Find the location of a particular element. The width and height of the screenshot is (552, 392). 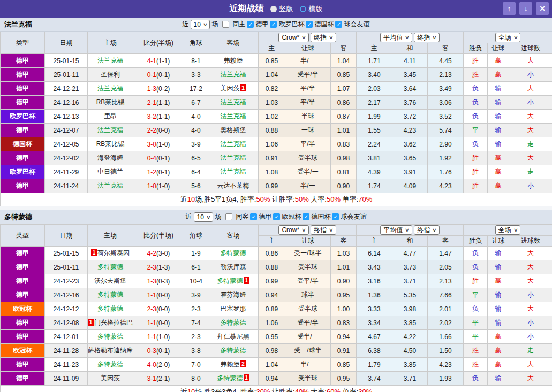

check-icon: ✓ is located at coordinates (336, 217).